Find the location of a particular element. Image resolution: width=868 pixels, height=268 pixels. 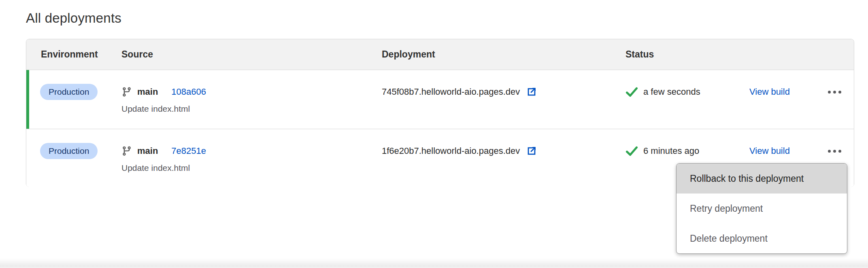

status-cell: a few seconds is located at coordinates (663, 92).